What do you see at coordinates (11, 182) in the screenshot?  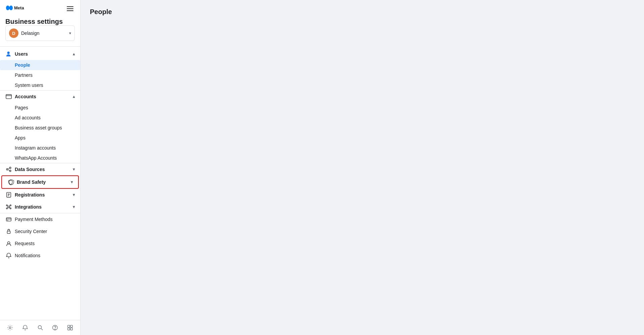 I see `brand-safety-icon` at bounding box center [11, 182].